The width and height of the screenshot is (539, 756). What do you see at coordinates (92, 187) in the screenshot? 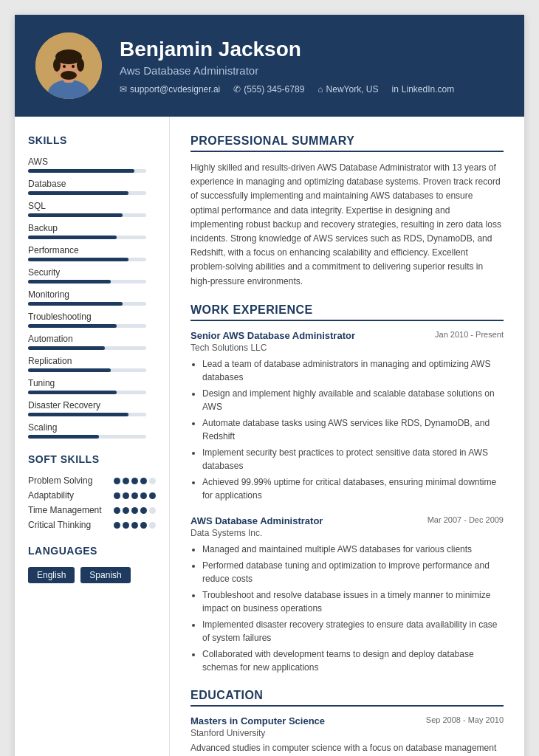
I see `skill-item: Database` at bounding box center [92, 187].